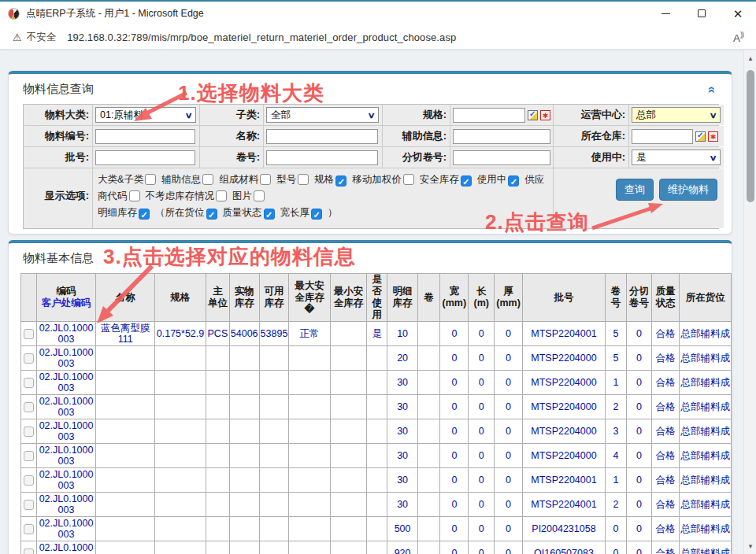  Describe the element at coordinates (665, 13) in the screenshot. I see `minimize-button` at that location.